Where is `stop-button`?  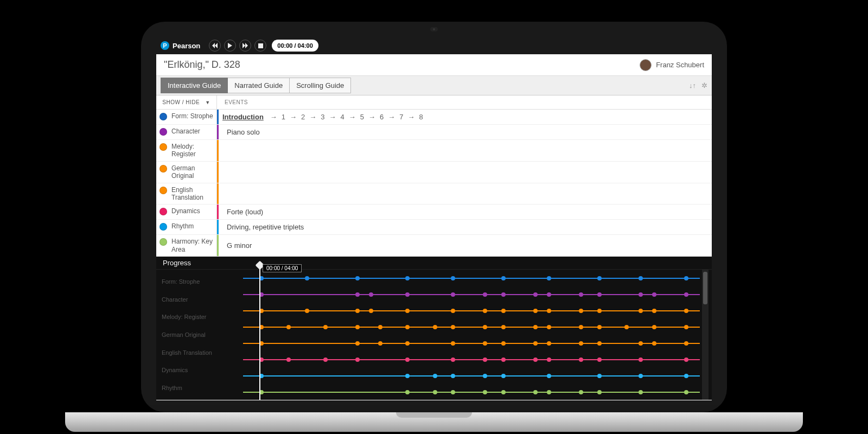
stop-button is located at coordinates (260, 46).